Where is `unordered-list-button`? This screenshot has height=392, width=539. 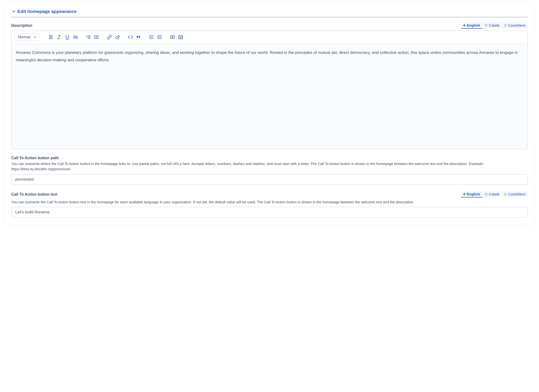 unordered-list-button is located at coordinates (96, 37).